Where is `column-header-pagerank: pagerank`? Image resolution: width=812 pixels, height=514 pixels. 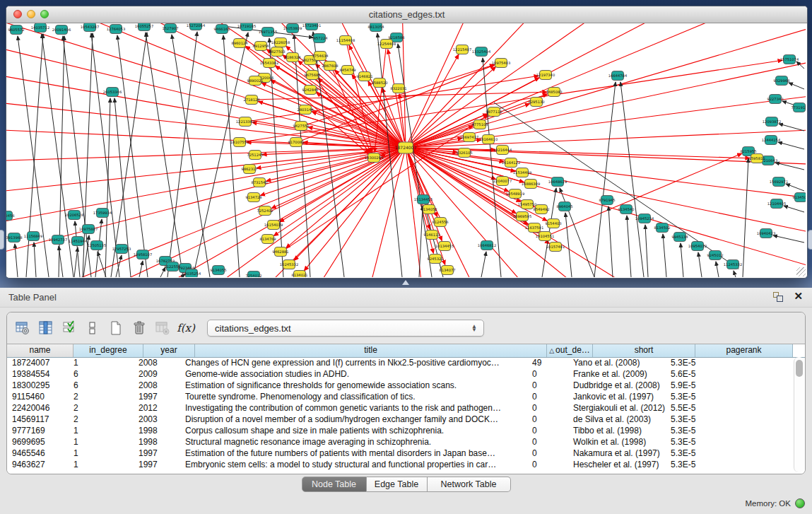
column-header-pagerank: pagerank is located at coordinates (744, 351).